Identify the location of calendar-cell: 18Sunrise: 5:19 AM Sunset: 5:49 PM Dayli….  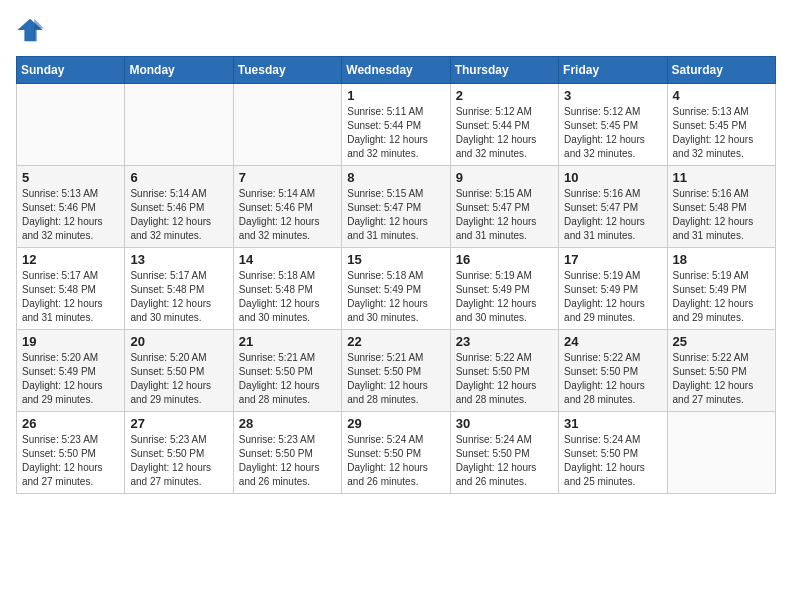
(721, 289).